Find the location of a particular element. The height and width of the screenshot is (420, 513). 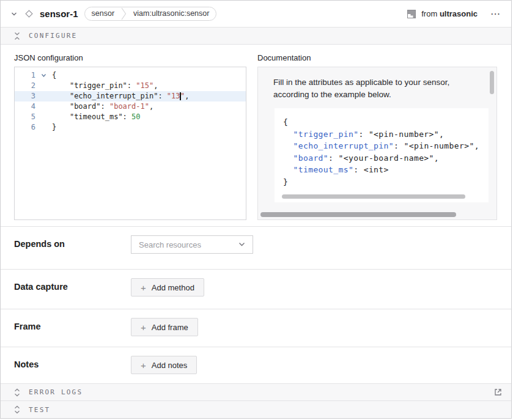

error-logs-section-header: ERROR LOGS is located at coordinates (256, 392).